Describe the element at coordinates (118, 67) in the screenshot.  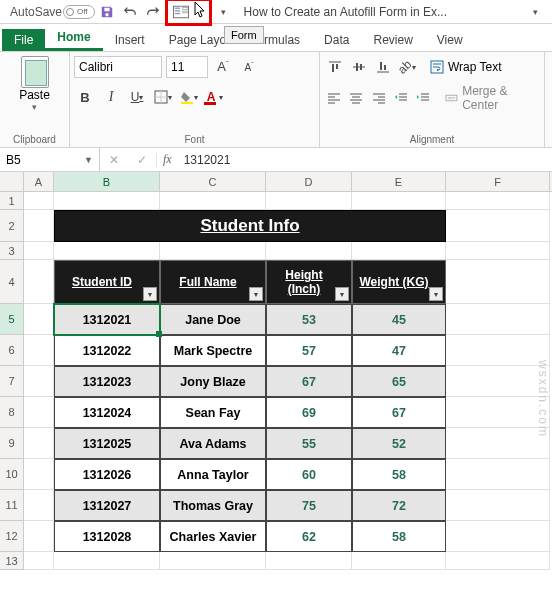
I see `font-name-combo` at that location.